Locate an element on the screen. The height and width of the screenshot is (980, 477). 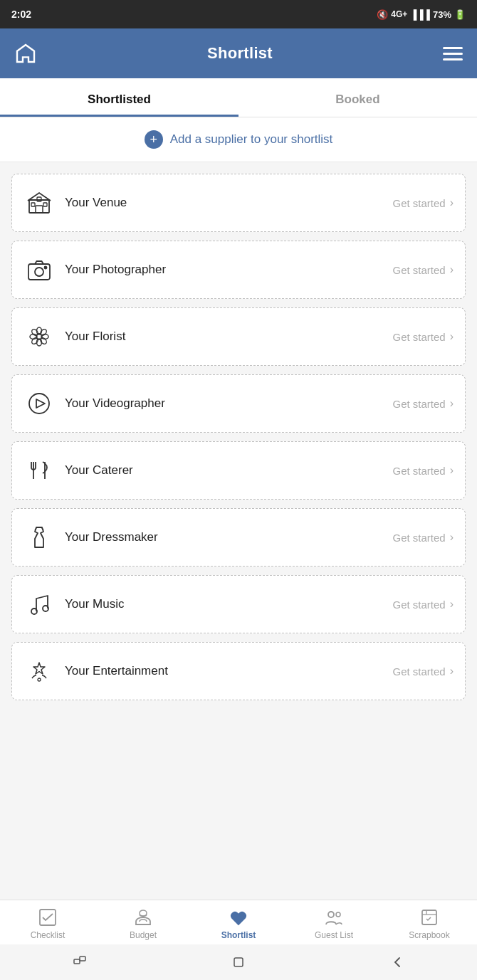
supplier-item-music: Your Music Get started › is located at coordinates (238, 604).